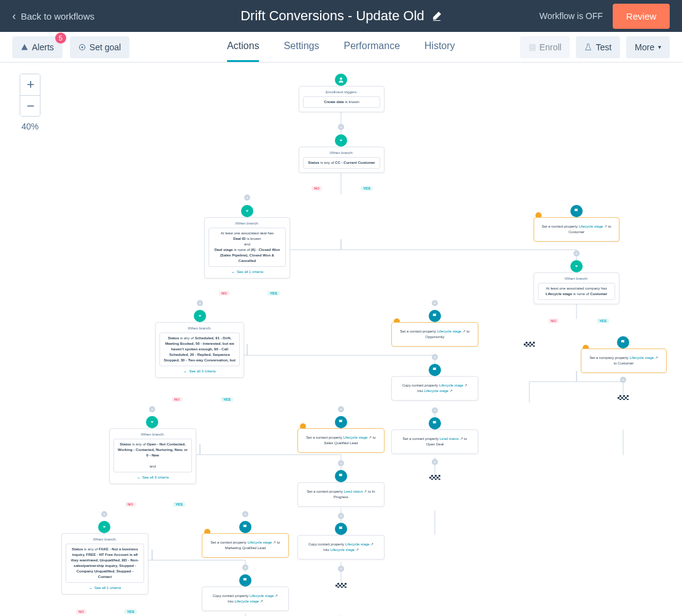  What do you see at coordinates (642, 16) in the screenshot?
I see `review-button: Review` at bounding box center [642, 16].